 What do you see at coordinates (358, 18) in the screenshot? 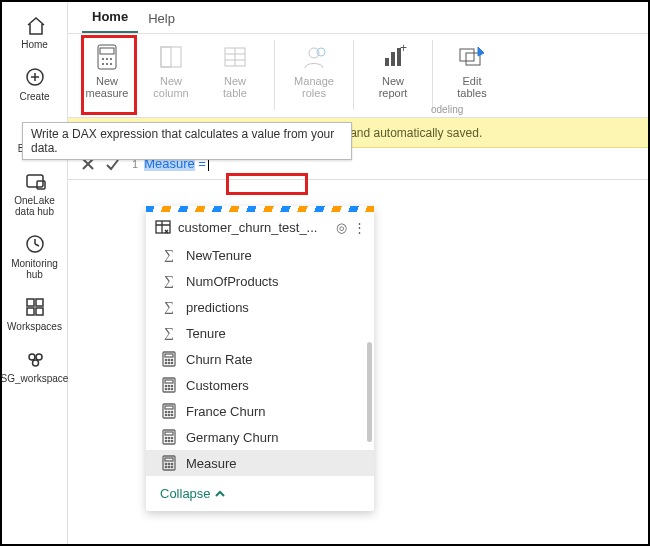
I see `tab-bar: Home Help` at bounding box center [358, 18].